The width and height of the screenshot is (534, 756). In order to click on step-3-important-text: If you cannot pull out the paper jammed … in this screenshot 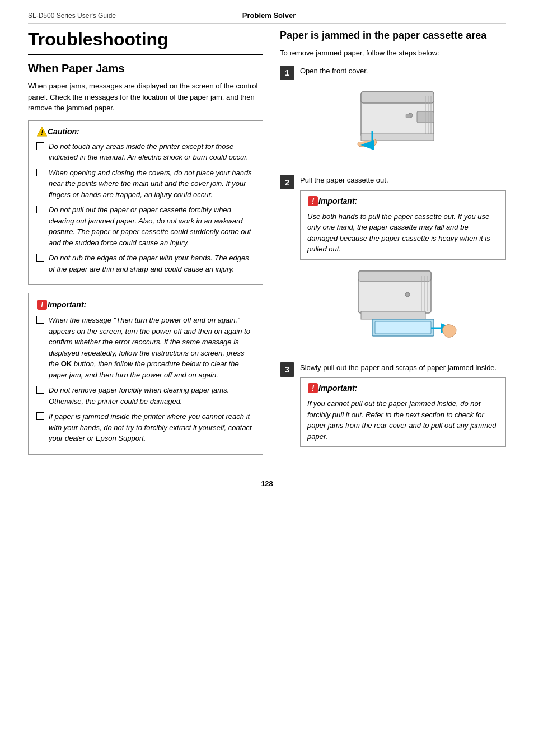, I will do `click(403, 420)`.